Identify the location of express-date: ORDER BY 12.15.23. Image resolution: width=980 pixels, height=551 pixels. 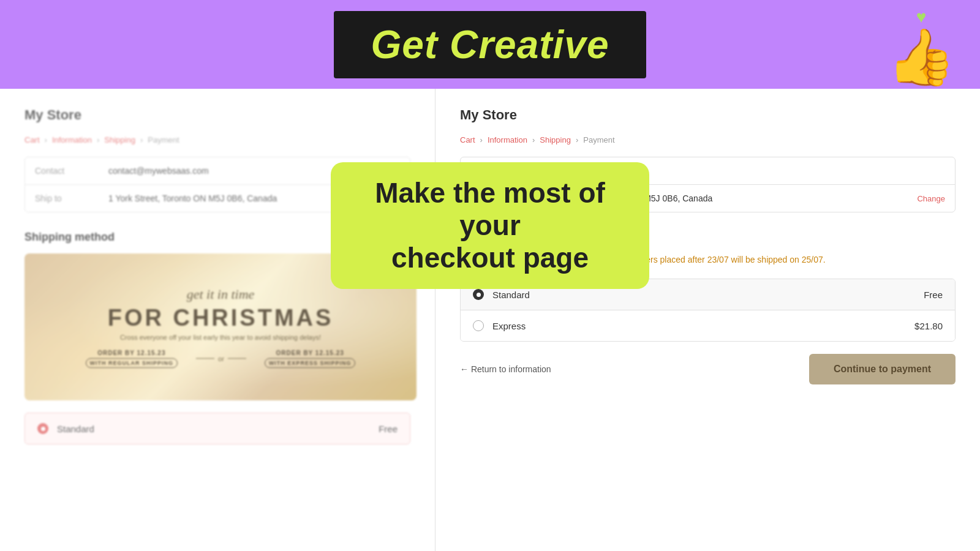
(310, 353).